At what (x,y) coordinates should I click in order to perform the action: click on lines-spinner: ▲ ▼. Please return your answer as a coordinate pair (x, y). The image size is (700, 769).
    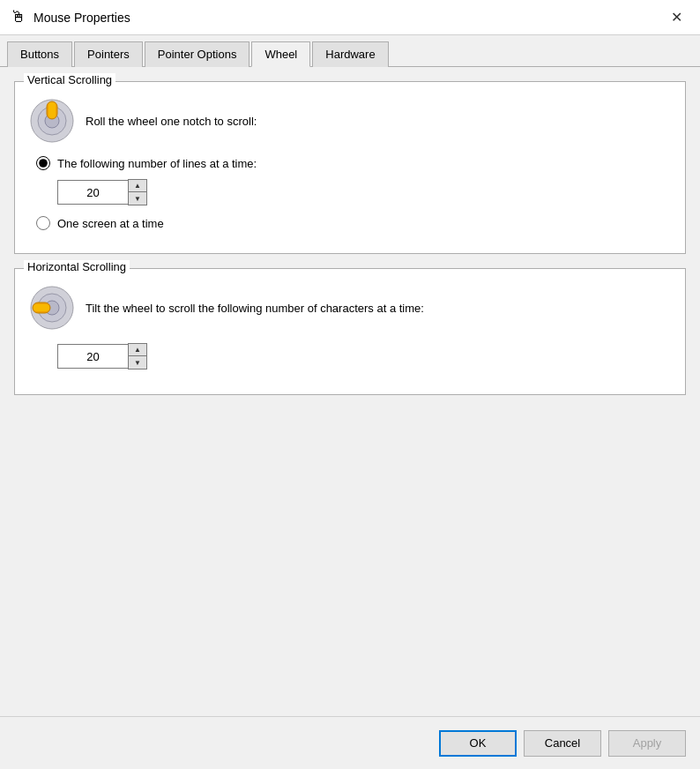
    Looking at the image, I should click on (102, 192).